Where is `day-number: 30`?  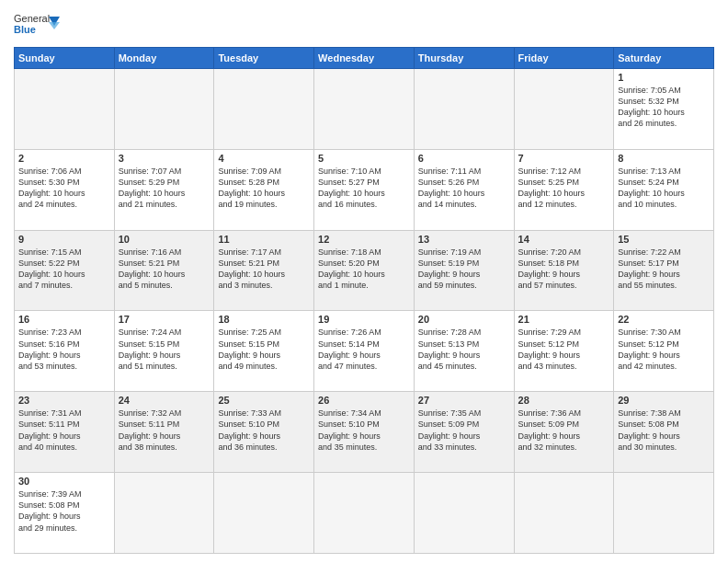 day-number: 30 is located at coordinates (64, 481).